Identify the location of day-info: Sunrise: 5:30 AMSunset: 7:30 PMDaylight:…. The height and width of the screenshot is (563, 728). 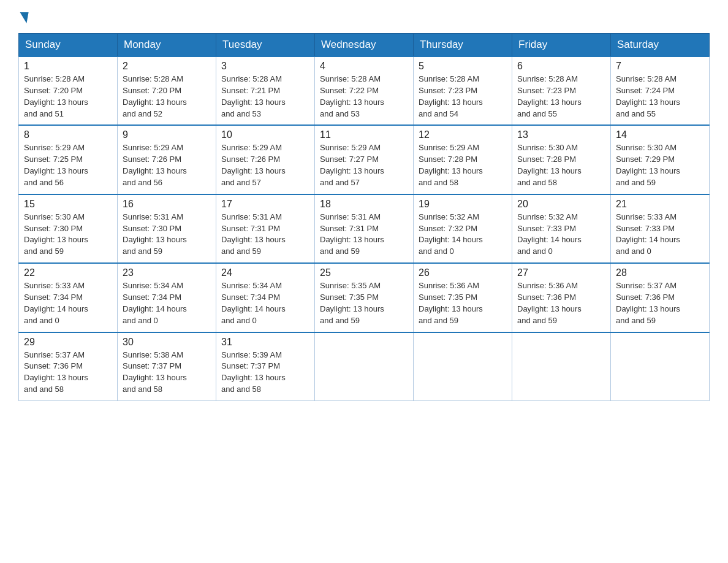
(56, 234).